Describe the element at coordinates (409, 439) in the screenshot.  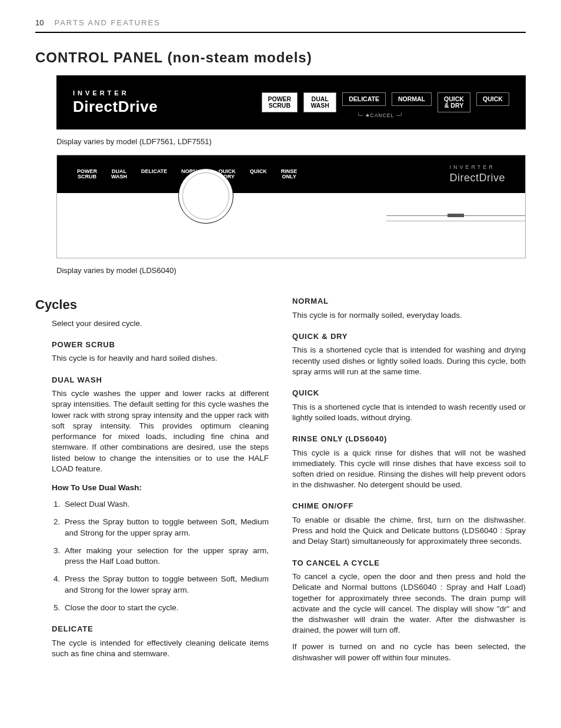
I see `rinse-only-heading: RINSE ONLY (LDS6040)` at that location.